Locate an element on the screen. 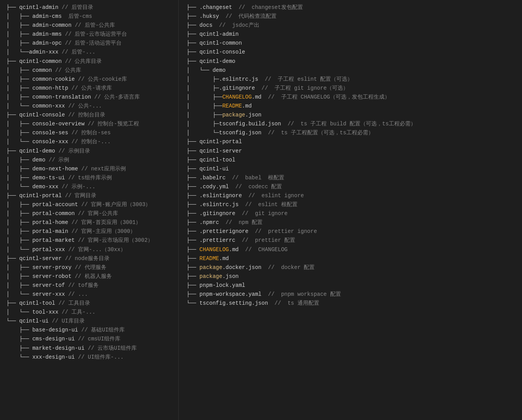  tree-row: │ ├── common // 公共库 is located at coordinates (89, 71).